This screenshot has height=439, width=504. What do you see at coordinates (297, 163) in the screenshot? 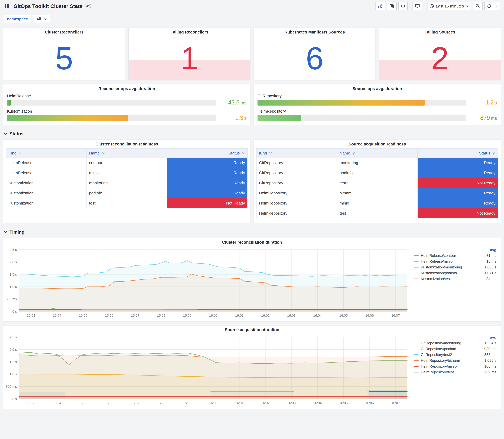
I see `cell-kind: GitRepository` at bounding box center [297, 163].